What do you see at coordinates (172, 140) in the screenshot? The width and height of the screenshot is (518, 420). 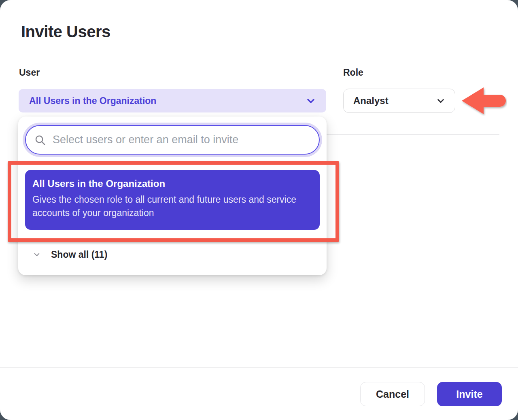 I see `user-search-box` at bounding box center [172, 140].